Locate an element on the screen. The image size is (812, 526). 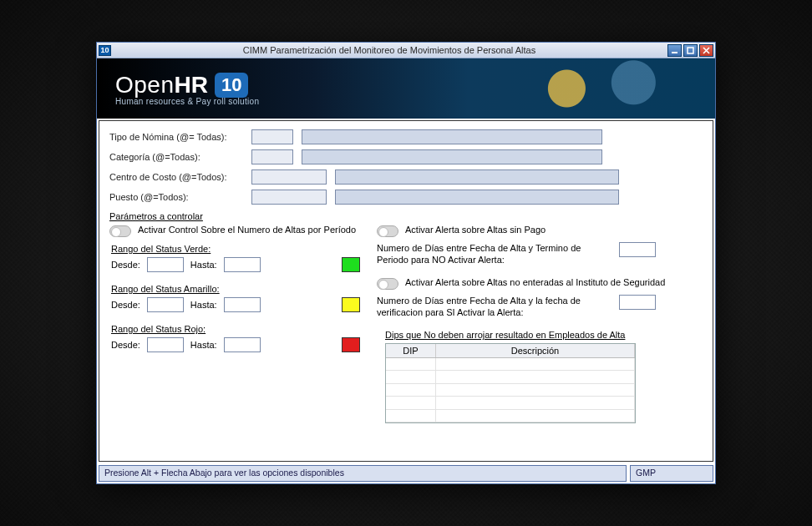
yellow-swatch-icon is located at coordinates (351, 305).